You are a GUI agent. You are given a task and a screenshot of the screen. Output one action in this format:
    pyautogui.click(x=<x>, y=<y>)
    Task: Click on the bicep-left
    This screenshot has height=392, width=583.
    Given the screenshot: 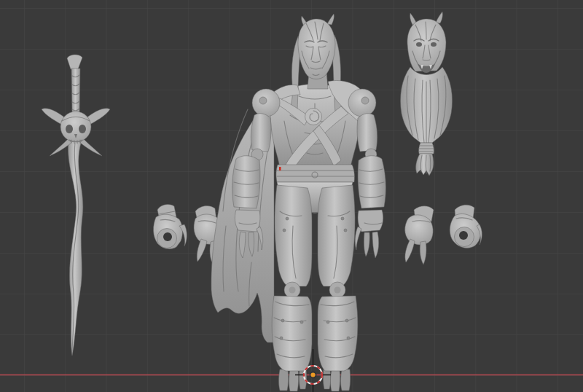 What is the action you would take?
    pyautogui.click(x=261, y=133)
    